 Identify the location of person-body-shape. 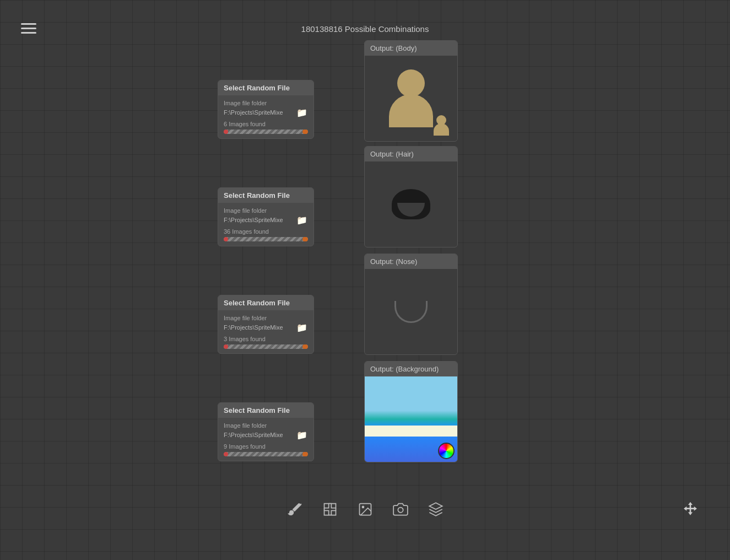
(411, 111).